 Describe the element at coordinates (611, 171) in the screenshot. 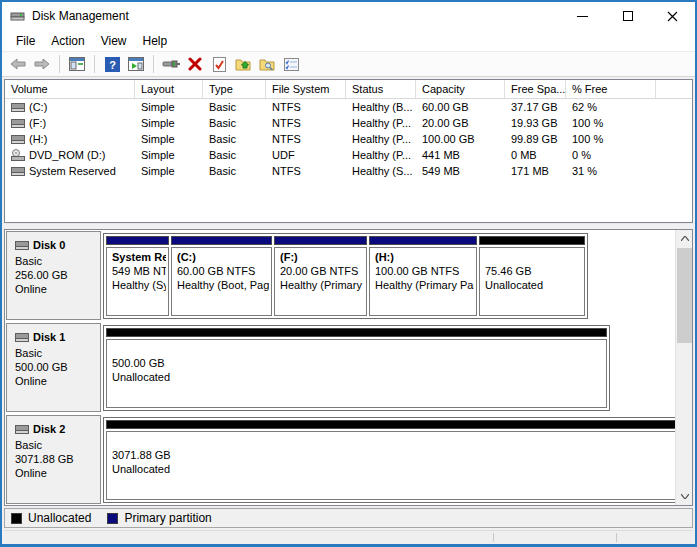

I see `pct-free-cell: 31 %` at that location.